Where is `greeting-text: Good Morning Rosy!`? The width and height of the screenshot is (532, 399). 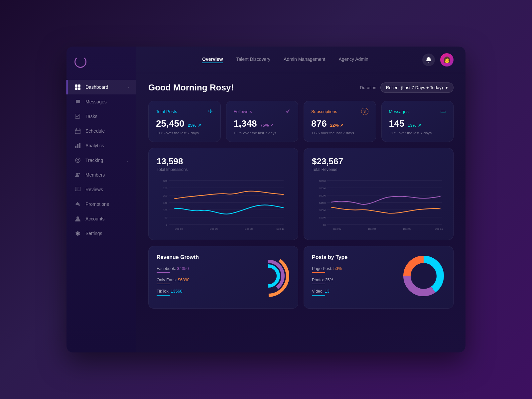 greeting-text: Good Morning Rosy! is located at coordinates (191, 88).